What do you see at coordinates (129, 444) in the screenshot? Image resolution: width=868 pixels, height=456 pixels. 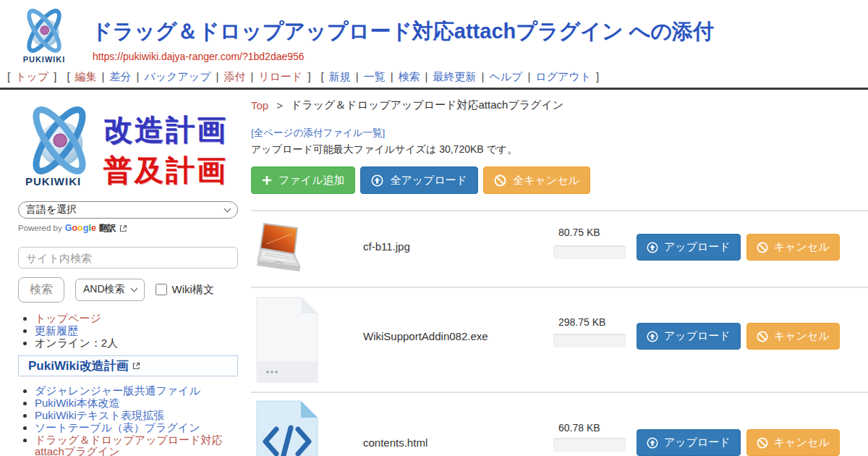 I see `sidebar-item-dnd-attach: ドラッグ＆ドロップアップロード対応attachプラグイン` at bounding box center [129, 444].